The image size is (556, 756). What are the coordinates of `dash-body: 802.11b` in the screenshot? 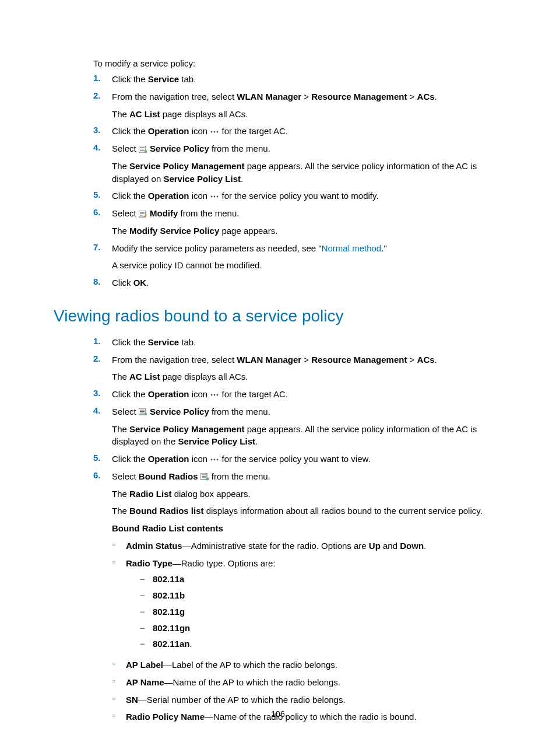 It's located at (328, 596).